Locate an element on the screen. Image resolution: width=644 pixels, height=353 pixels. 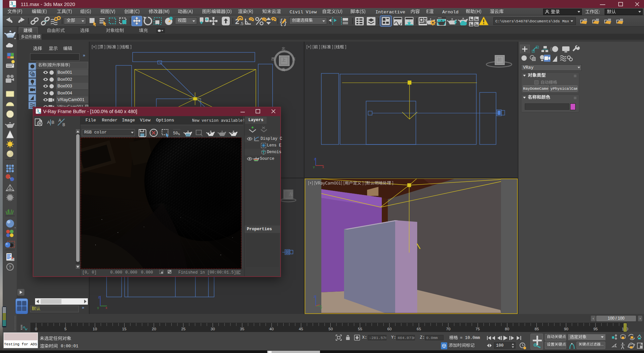
svg-text: 2 is located at coordinates (237, 21).